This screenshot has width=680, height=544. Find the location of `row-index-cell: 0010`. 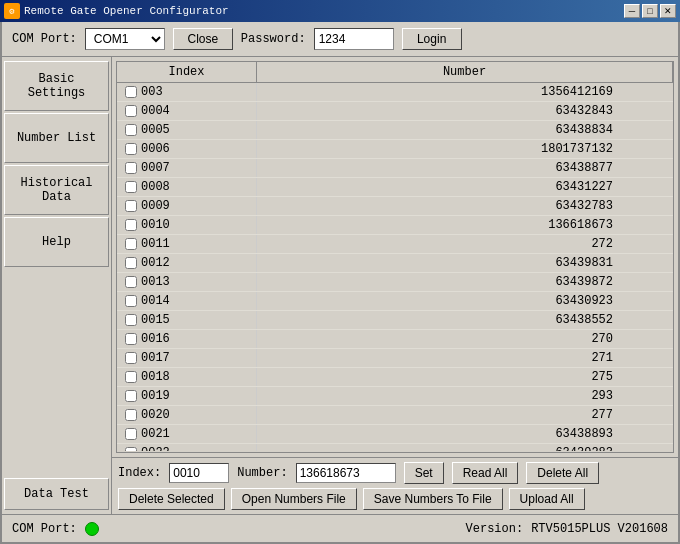

row-index-cell: 0010 is located at coordinates (187, 225).